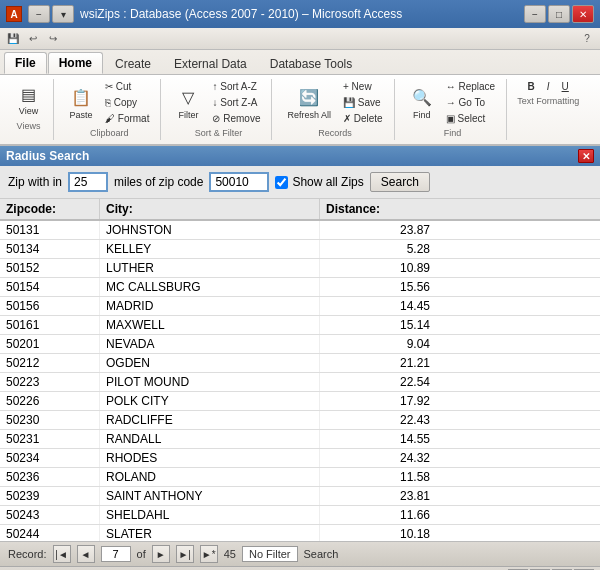  I want to click on filter-button: ▽ Filter, so click(188, 103).